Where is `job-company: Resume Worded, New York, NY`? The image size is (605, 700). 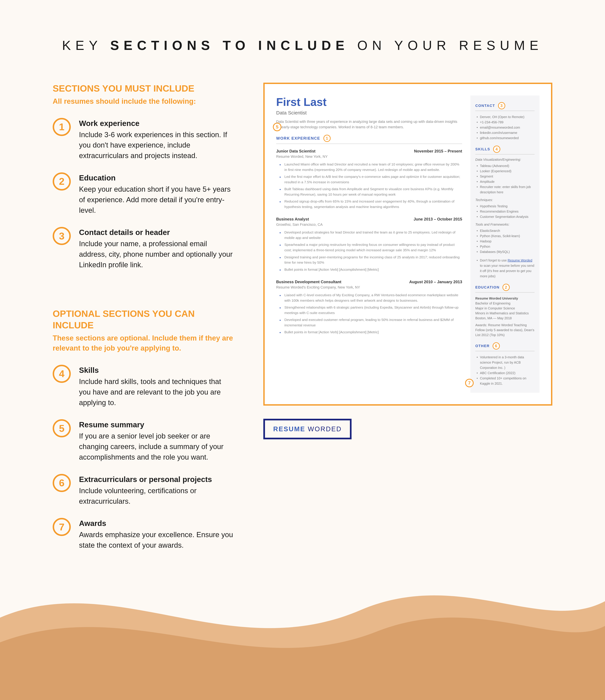
job-company: Resume Worded, New York, NY is located at coordinates (369, 157).